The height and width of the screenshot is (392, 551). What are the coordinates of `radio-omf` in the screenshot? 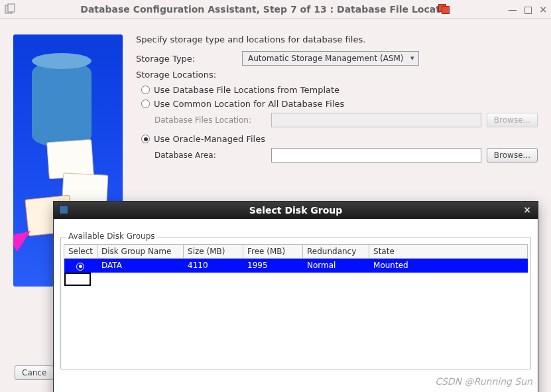 It's located at (146, 139).